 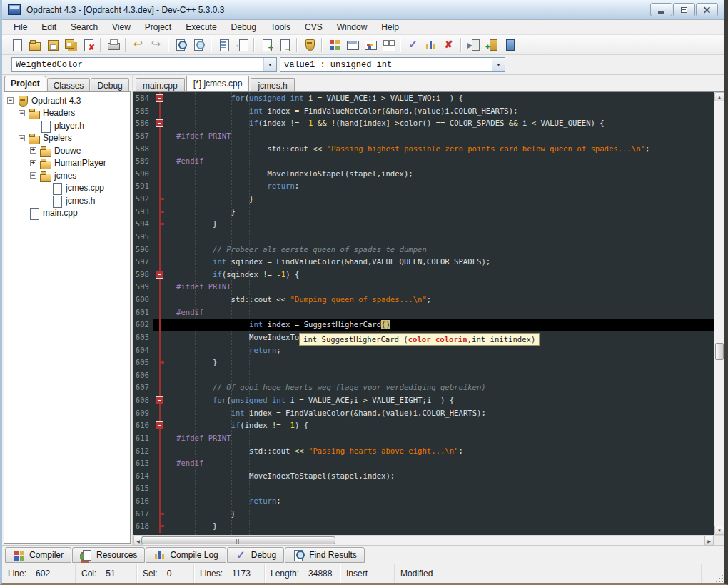 I want to click on code-line-593: 593 }, so click(x=424, y=212).